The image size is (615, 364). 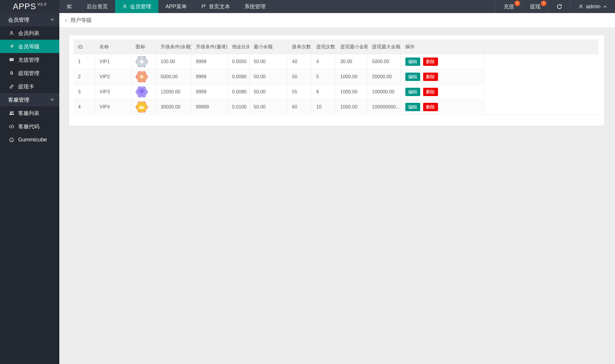 I want to click on sidebar-item-5: 提现管理, so click(x=30, y=73).